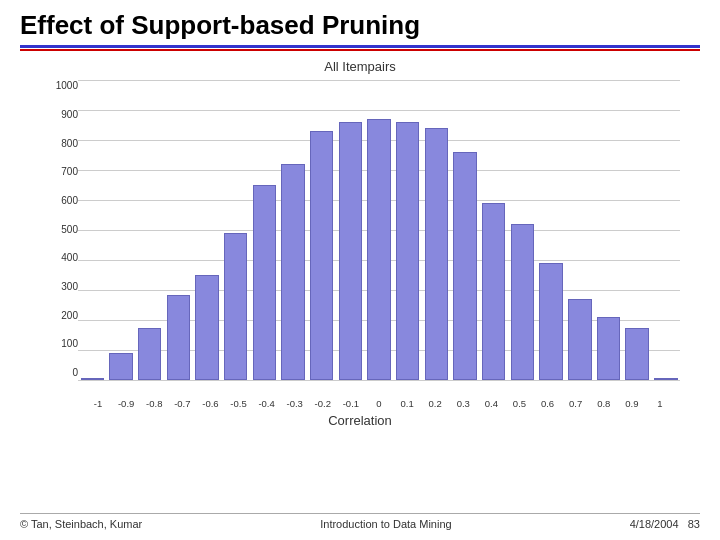 This screenshot has height=540, width=720. What do you see at coordinates (81, 524) in the screenshot?
I see `footer-copyright: © Tan, Steinbach, Kumar` at bounding box center [81, 524].